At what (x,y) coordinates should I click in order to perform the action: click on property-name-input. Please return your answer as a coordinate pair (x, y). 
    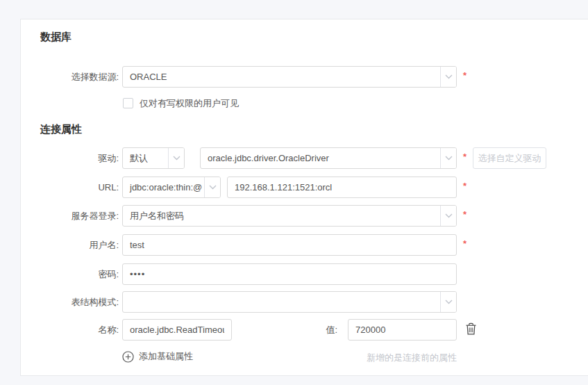
    Looking at the image, I should click on (177, 329).